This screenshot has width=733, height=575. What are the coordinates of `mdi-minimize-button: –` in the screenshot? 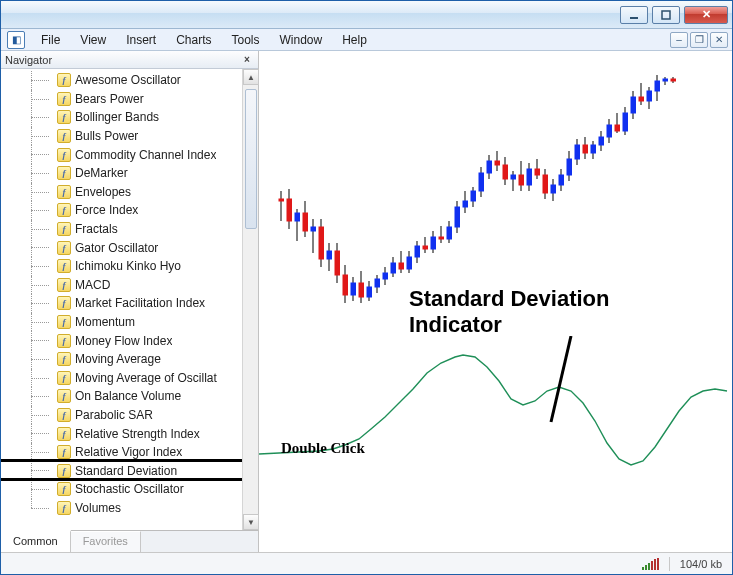 It's located at (679, 40).